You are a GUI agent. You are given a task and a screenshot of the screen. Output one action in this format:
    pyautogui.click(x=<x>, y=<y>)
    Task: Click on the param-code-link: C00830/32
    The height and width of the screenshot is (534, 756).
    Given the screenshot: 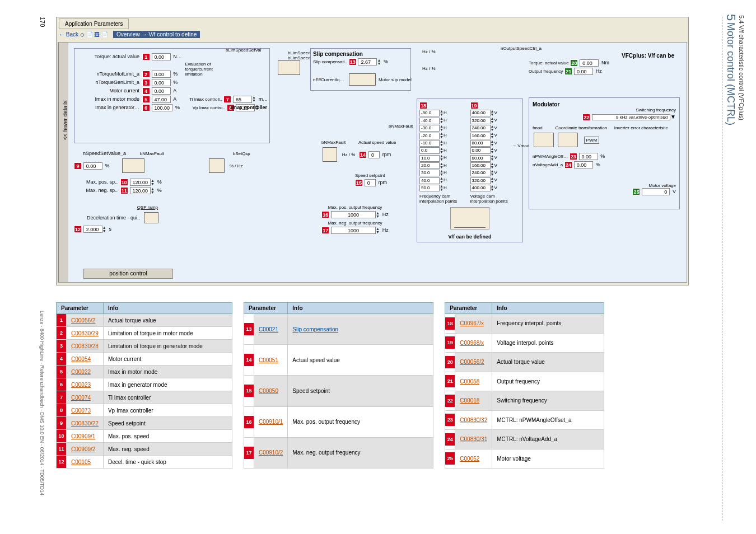 What is the action you would take?
    pyautogui.click(x=474, y=420)
    